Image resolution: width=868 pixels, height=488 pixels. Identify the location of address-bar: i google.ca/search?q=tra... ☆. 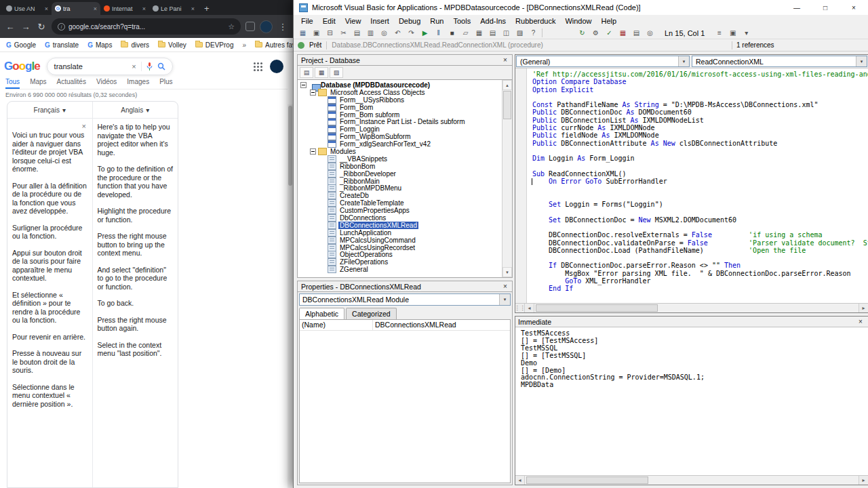
(146, 26).